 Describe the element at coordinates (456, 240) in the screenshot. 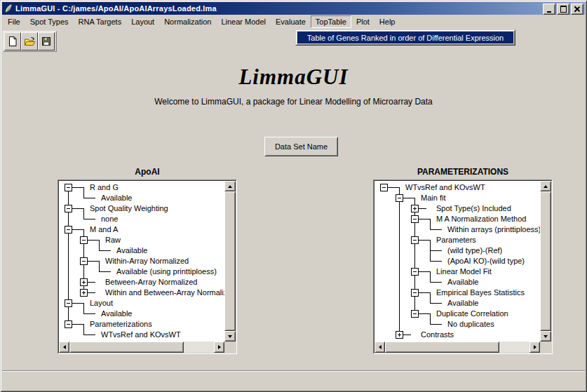

I see `tree-node-label: Parameters` at that location.